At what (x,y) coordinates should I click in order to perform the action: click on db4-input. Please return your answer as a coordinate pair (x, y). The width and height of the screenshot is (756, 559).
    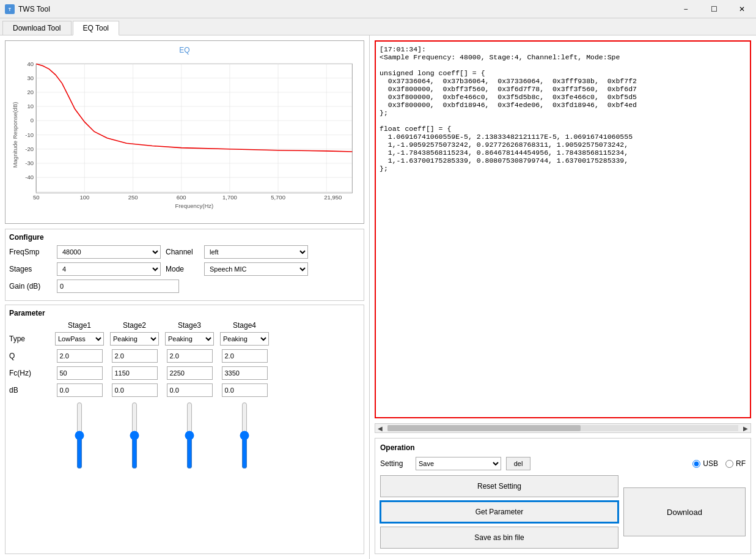
    Looking at the image, I should click on (244, 390).